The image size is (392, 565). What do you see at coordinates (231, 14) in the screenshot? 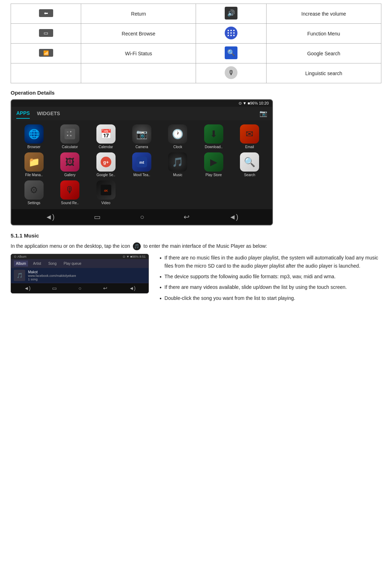
I see `volume-icon-cell` at bounding box center [231, 14].